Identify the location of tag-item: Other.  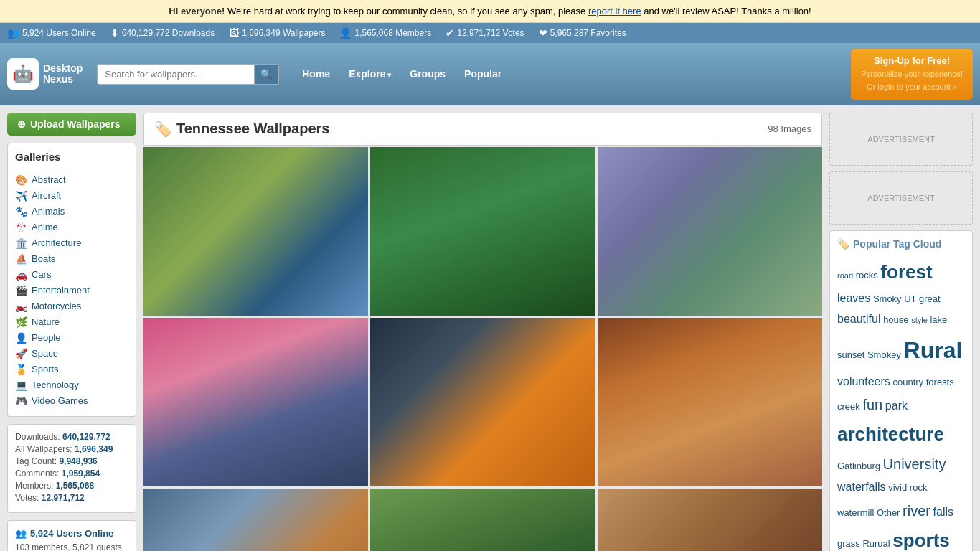
(888, 512).